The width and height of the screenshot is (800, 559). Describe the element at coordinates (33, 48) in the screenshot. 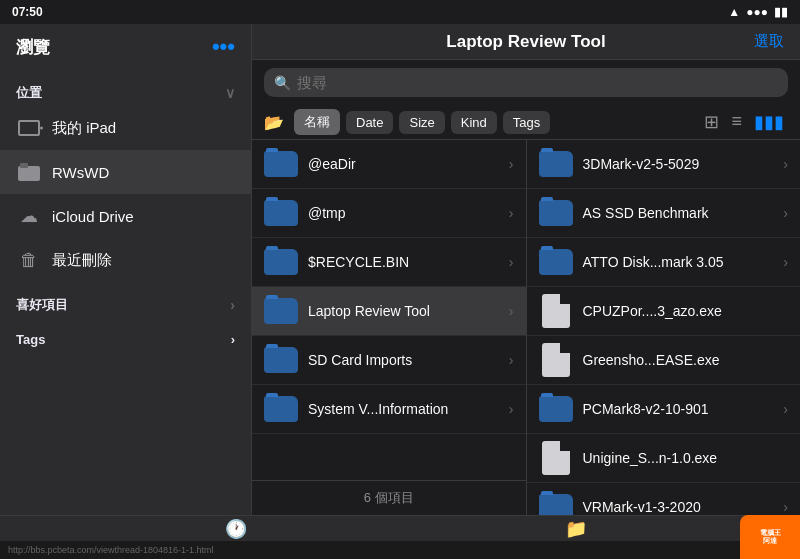

I see `sidebar-title: 瀏覽` at that location.